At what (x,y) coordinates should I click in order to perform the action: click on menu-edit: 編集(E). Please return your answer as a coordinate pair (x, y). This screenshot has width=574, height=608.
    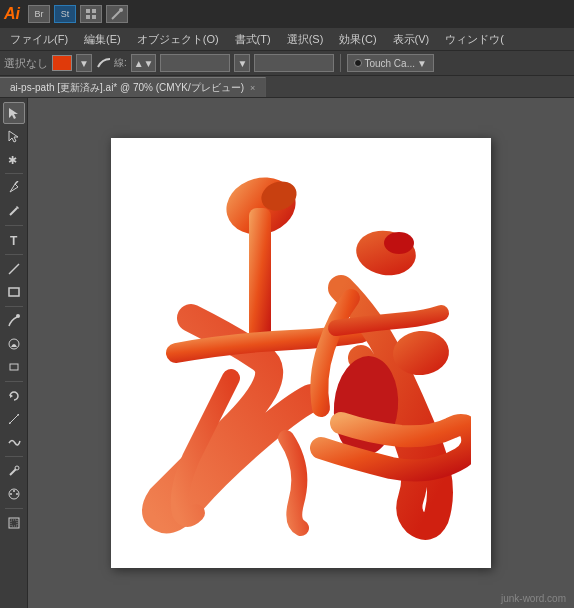
    Looking at the image, I should click on (102, 40).